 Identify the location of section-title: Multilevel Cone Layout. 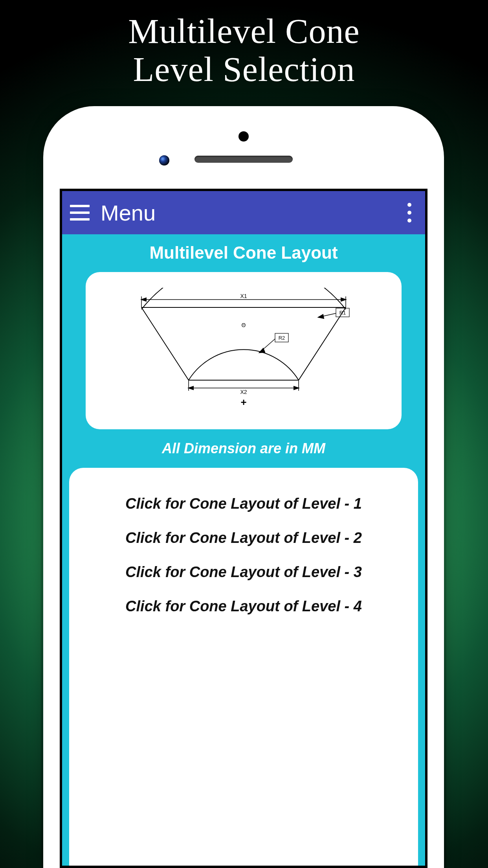
(244, 253).